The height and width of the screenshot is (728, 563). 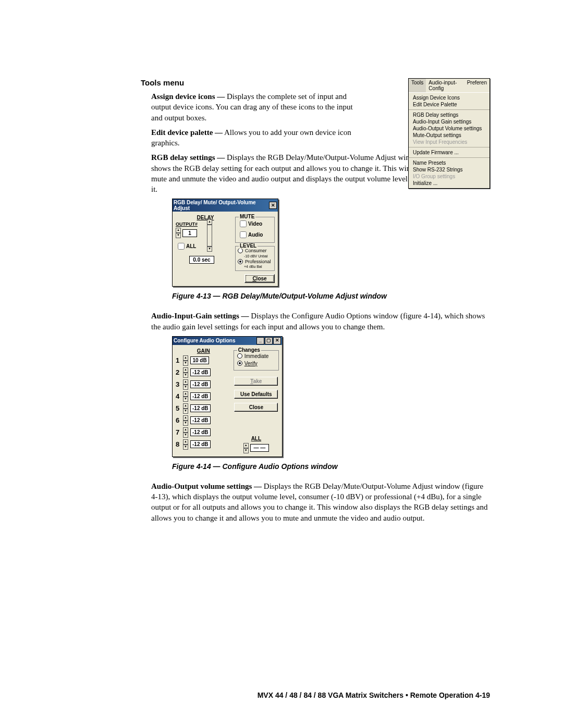 What do you see at coordinates (261, 341) in the screenshot?
I see `minimize-icon: _` at bounding box center [261, 341].